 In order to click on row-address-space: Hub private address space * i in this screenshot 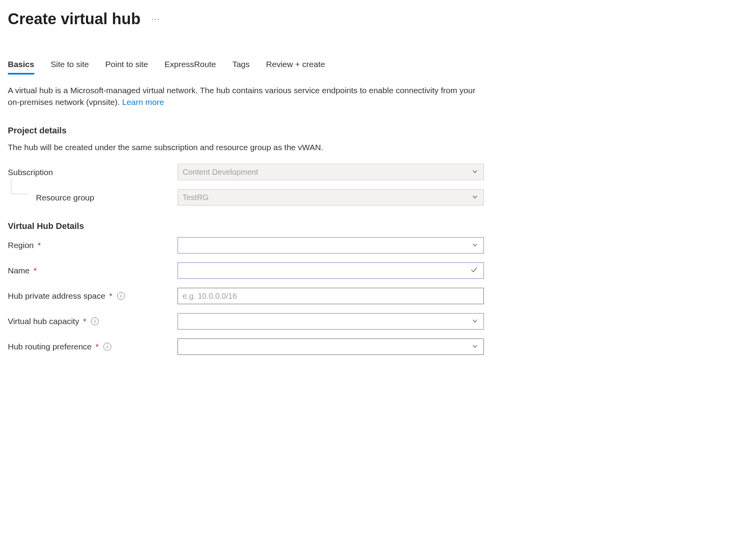, I will do `click(246, 296)`.